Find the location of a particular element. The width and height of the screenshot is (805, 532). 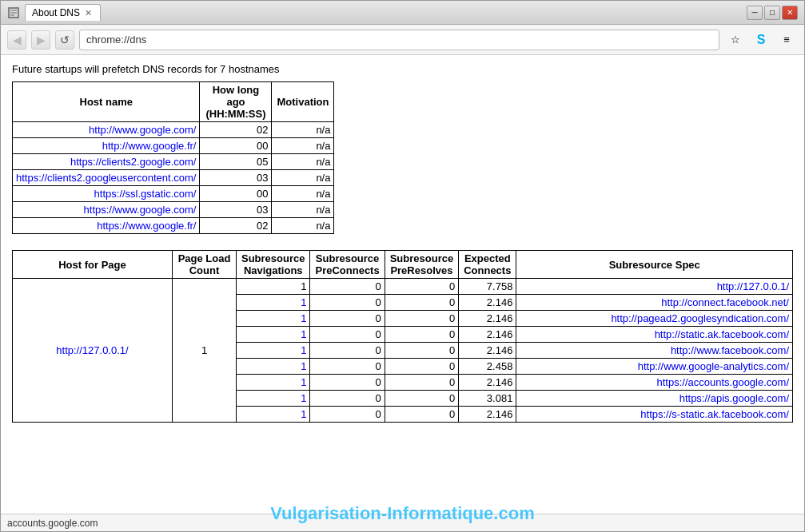

skype-icon: S is located at coordinates (761, 40).